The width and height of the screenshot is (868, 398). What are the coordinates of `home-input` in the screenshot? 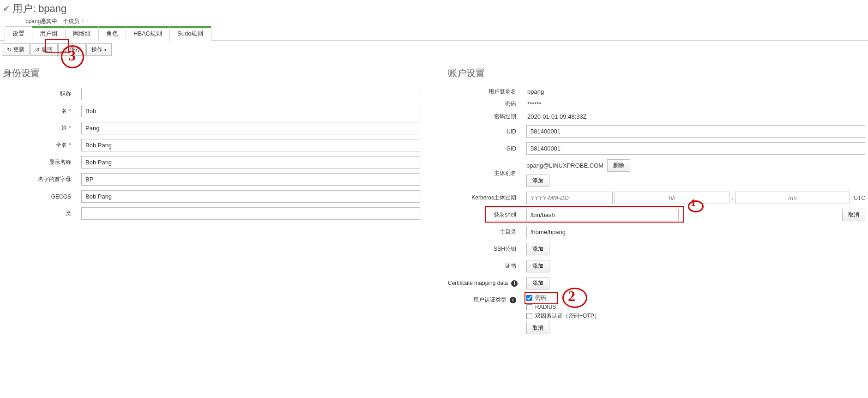 It's located at (696, 232).